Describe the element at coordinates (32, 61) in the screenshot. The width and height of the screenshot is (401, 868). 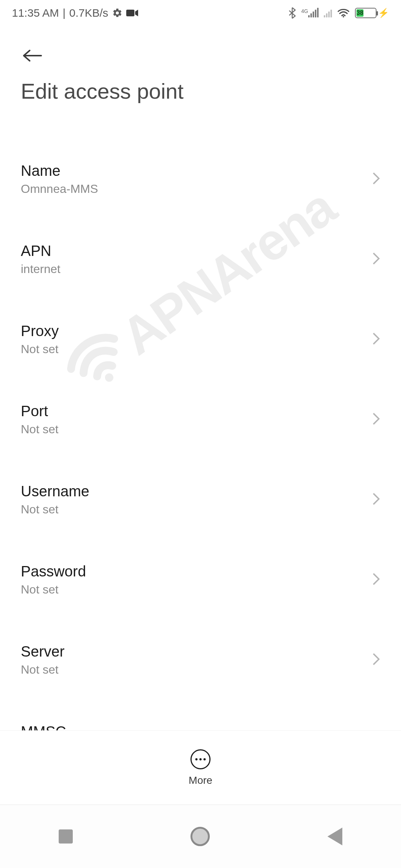
I see `back-button` at that location.